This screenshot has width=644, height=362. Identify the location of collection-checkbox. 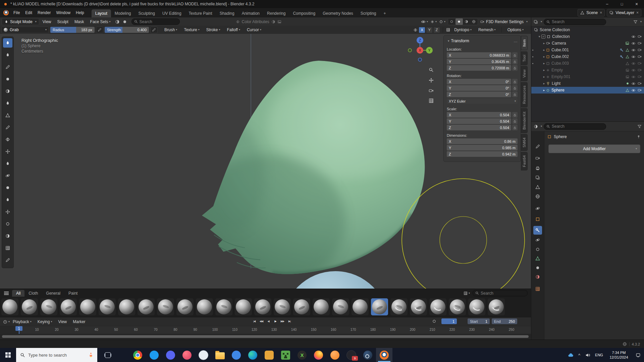
(543, 37).